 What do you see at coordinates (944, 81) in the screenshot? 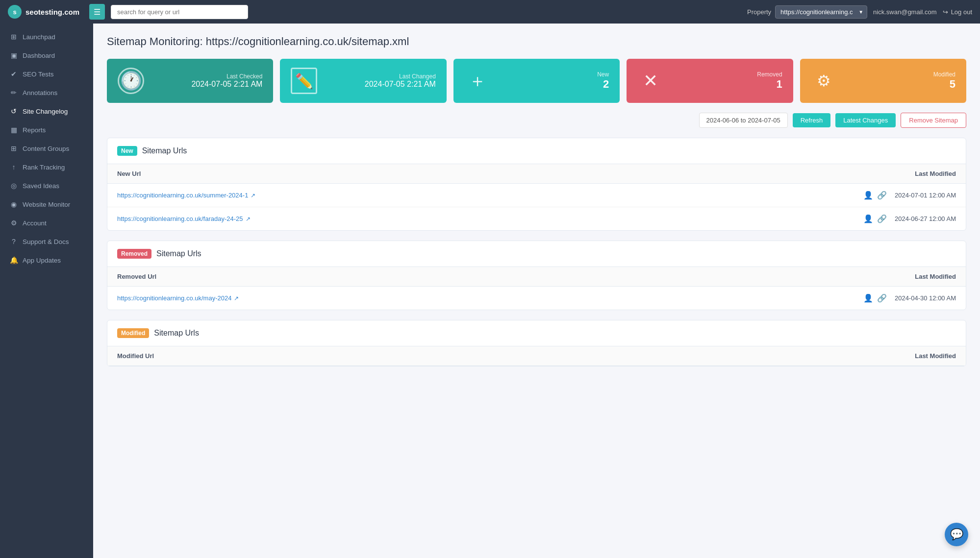
I see `stat-info-modified: Modified 5` at bounding box center [944, 81].